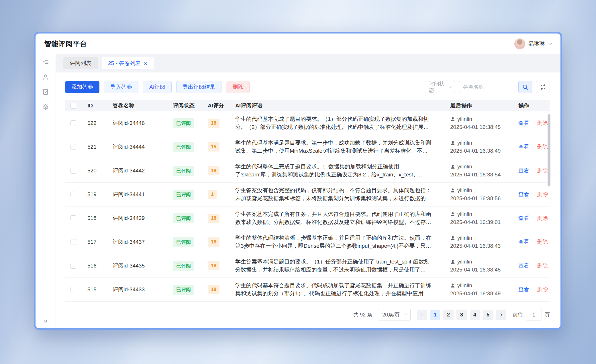 The image size is (596, 364). Describe the element at coordinates (129, 266) in the screenshot. I see `answer-sheet-name: 评阅id-34435` at that location.